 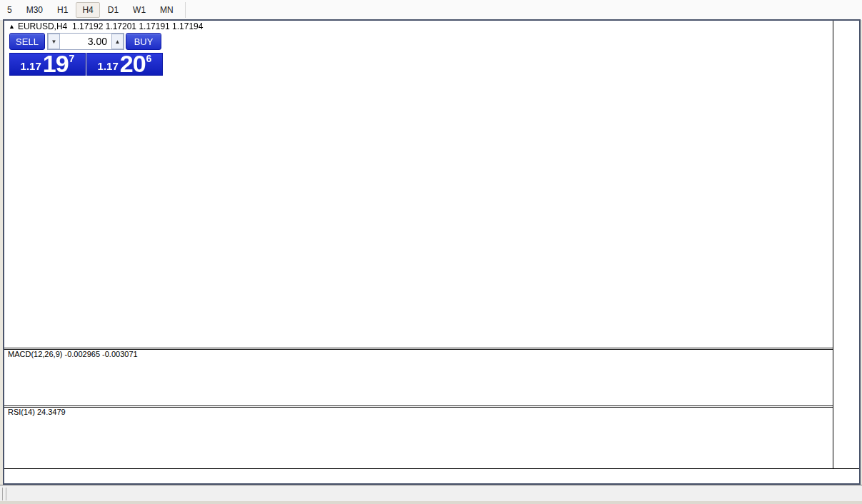 What do you see at coordinates (186, 10) in the screenshot?
I see `toolbar-separator` at bounding box center [186, 10].